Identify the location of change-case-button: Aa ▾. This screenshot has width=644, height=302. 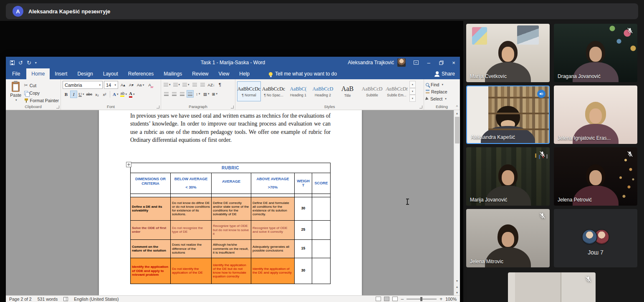
(140, 85).